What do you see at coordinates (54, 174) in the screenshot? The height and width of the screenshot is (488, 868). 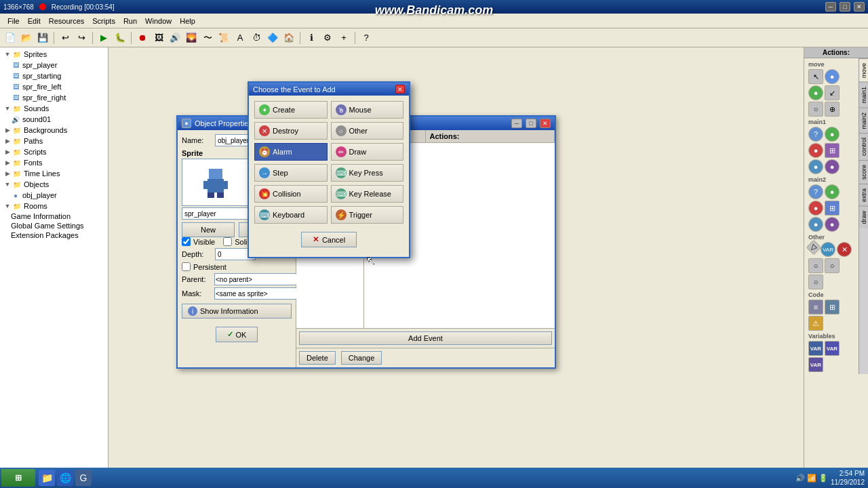 I see `tree-timelines-folder: ▶ 📁 Time Lines` at bounding box center [54, 174].